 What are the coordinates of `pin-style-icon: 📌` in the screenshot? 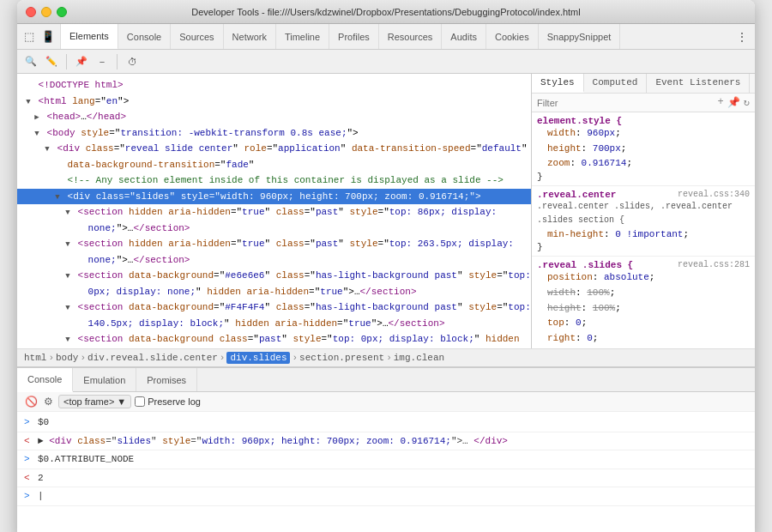 It's located at (734, 103).